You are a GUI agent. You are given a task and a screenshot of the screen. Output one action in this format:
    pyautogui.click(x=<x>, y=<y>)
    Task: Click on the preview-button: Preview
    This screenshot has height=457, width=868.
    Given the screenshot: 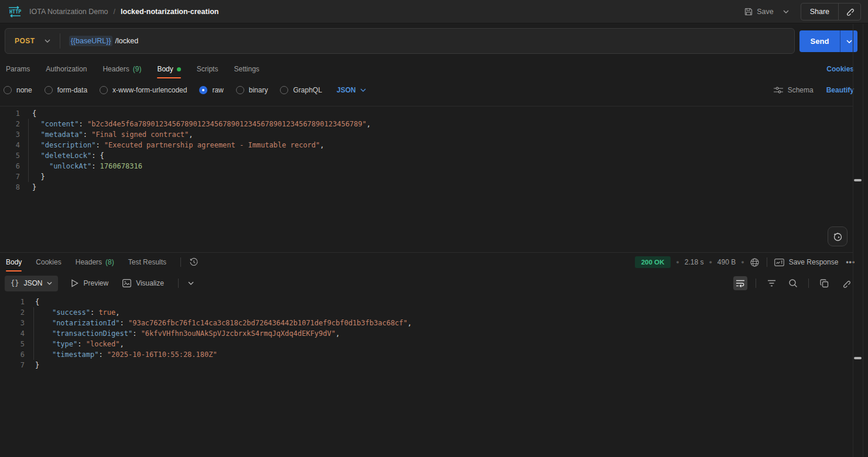 What is the action you would take?
    pyautogui.click(x=90, y=283)
    